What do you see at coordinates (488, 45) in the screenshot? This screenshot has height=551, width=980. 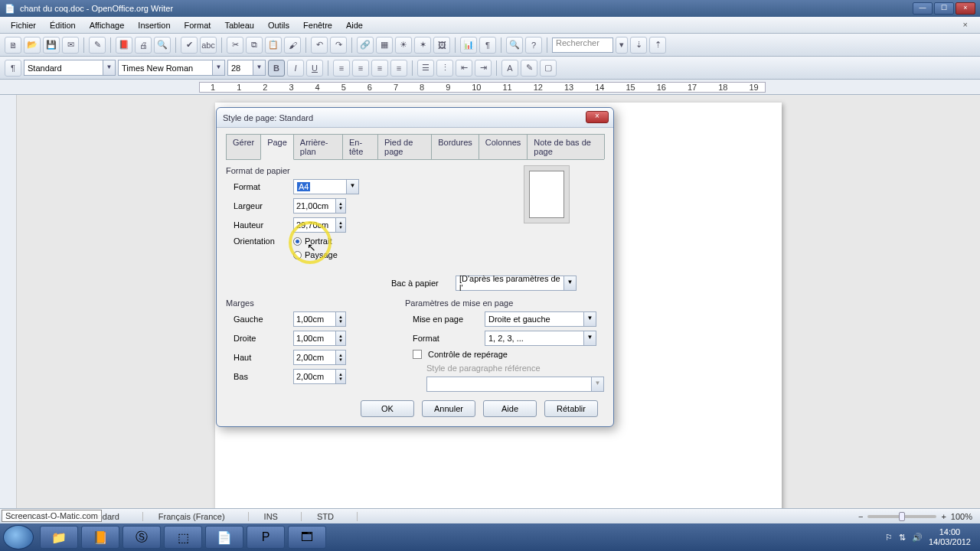 I see `nonprint-icon: ¶` at bounding box center [488, 45].